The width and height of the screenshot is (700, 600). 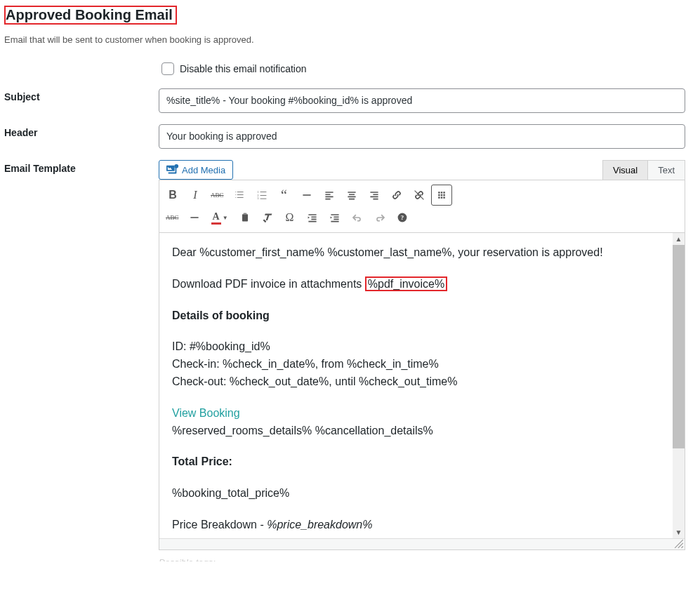 I want to click on align-right-button, so click(x=374, y=195).